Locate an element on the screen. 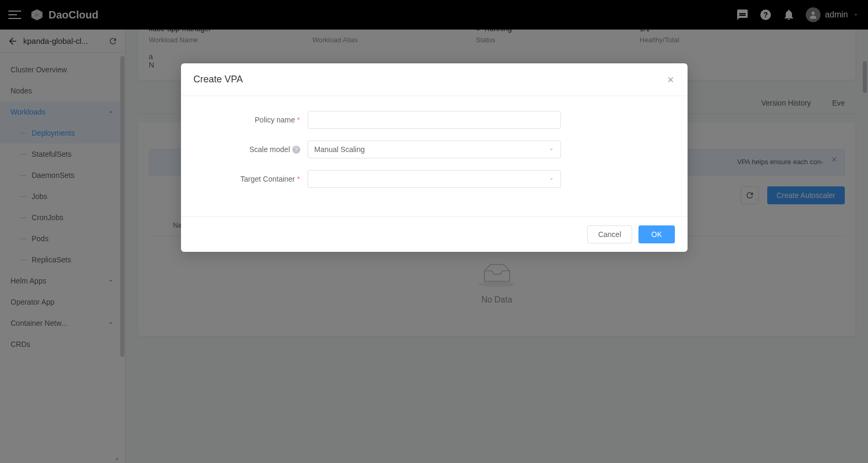 This screenshot has width=868, height=463. scale-model-select: Manual Scaling is located at coordinates (434, 149).